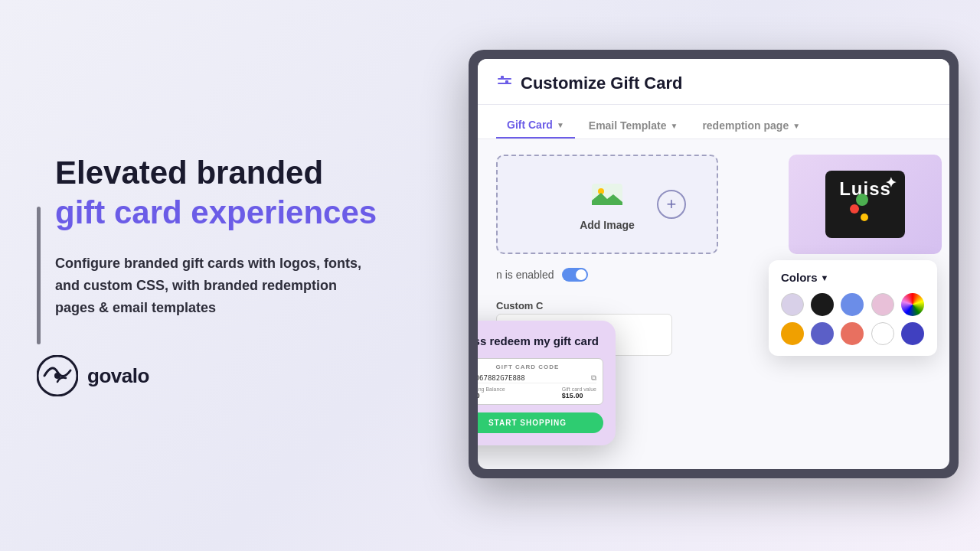 The width and height of the screenshot is (980, 551). Describe the element at coordinates (853, 308) in the screenshot. I see `colors-panel: Colors ▼` at that location.